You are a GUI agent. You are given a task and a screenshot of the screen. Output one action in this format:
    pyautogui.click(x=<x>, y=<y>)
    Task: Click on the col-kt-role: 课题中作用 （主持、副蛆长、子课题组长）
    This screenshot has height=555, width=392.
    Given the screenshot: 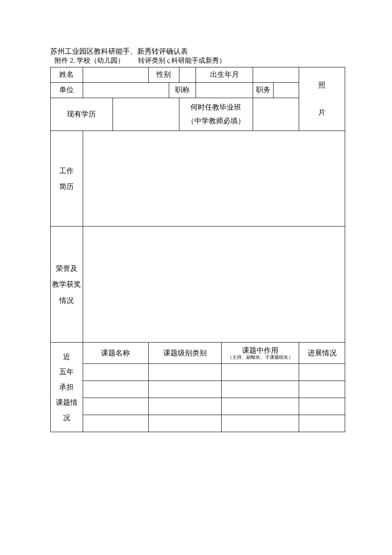 What is the action you would take?
    pyautogui.click(x=260, y=353)
    